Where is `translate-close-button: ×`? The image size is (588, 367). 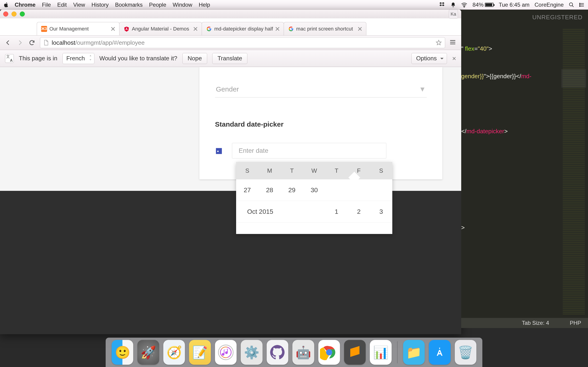
translate-close-button: × is located at coordinates (454, 58).